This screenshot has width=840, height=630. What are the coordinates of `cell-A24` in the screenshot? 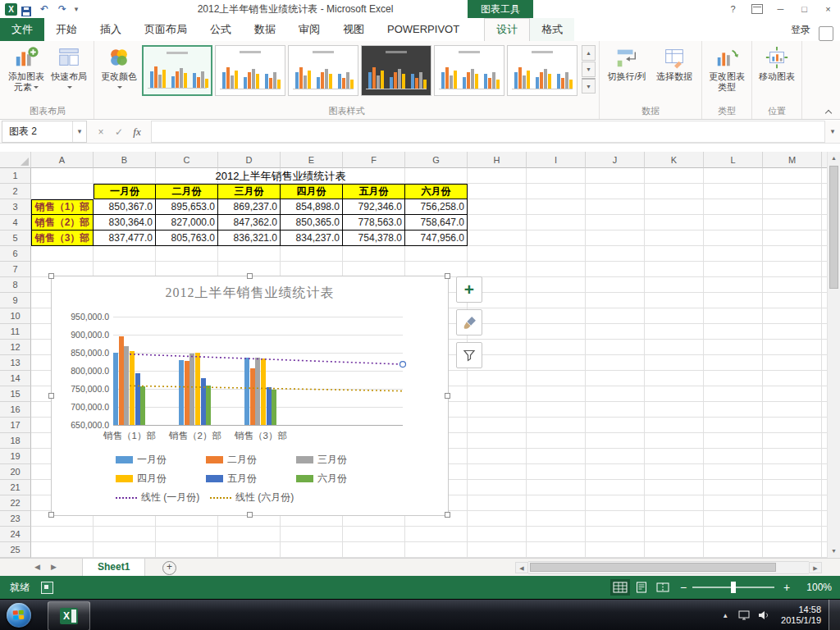 It's located at (62, 535).